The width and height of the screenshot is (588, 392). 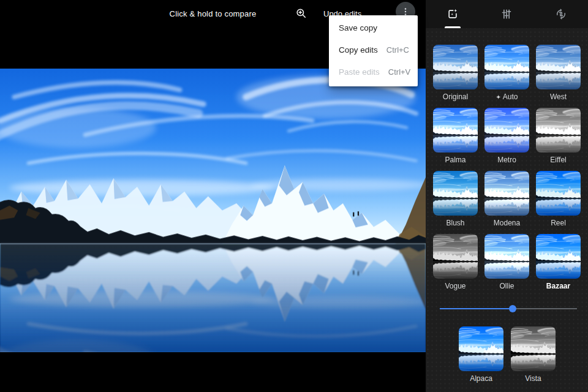 What do you see at coordinates (374, 50) in the screenshot?
I see `menu-item-copy-edits: Copy edits Ctrl+C` at bounding box center [374, 50].